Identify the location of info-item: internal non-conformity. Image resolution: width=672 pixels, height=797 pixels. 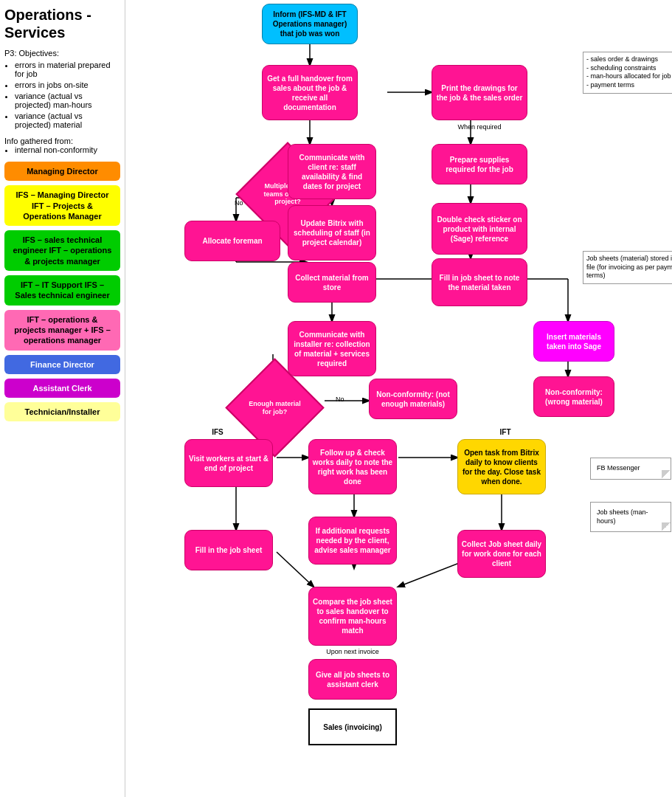
(68, 150).